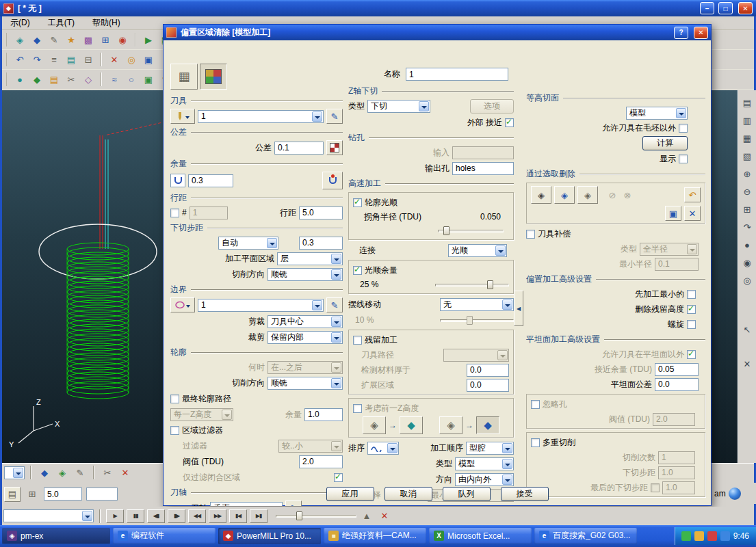 This screenshot has height=547, width=756. What do you see at coordinates (14, 473) in the screenshot?
I see `mini-combobox` at bounding box center [14, 473].